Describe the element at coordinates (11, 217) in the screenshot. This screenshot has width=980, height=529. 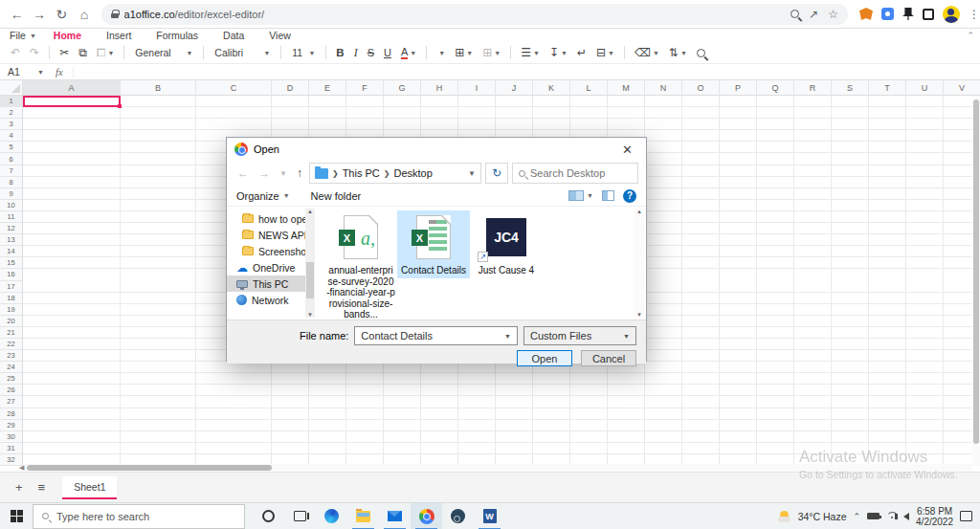
I see `row-header-11: 11` at that location.